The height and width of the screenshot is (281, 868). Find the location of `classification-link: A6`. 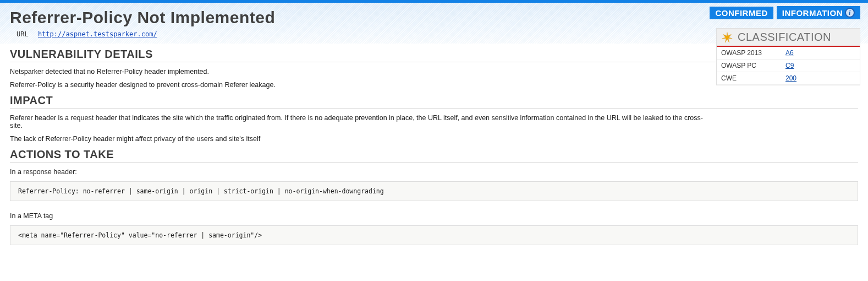

classification-link: A6 is located at coordinates (790, 53).